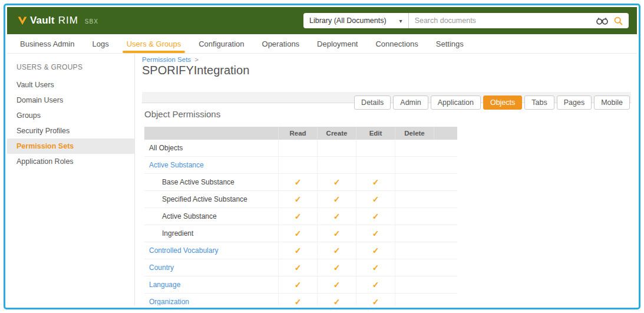 The image size is (644, 313). I want to click on advanced-search-binoculars-icon, so click(602, 21).